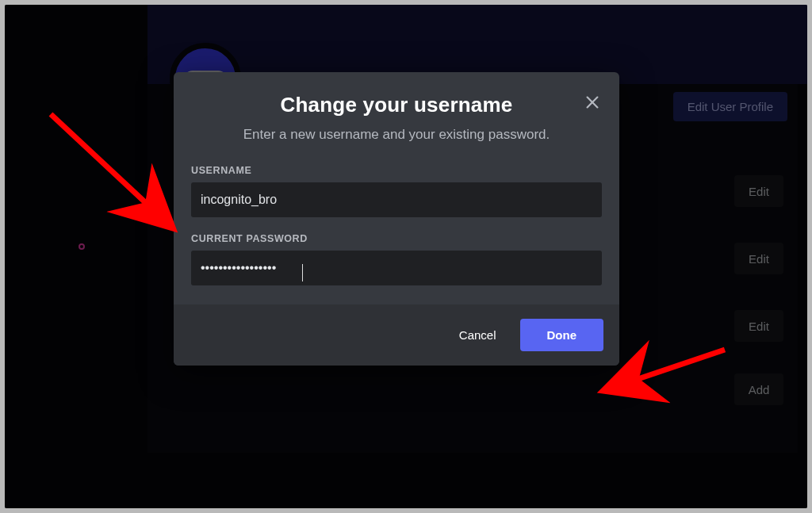 This screenshot has width=812, height=513. Describe the element at coordinates (303, 273) in the screenshot. I see `text-cursor-icon` at that location.